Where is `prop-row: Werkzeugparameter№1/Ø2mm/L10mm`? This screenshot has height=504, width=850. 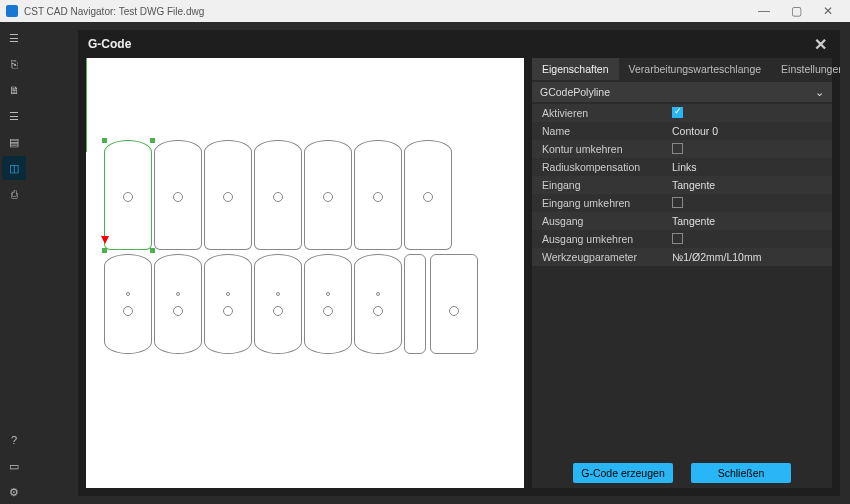 prop-row: Werkzeugparameter№1/Ø2mm/L10mm is located at coordinates (682, 257).